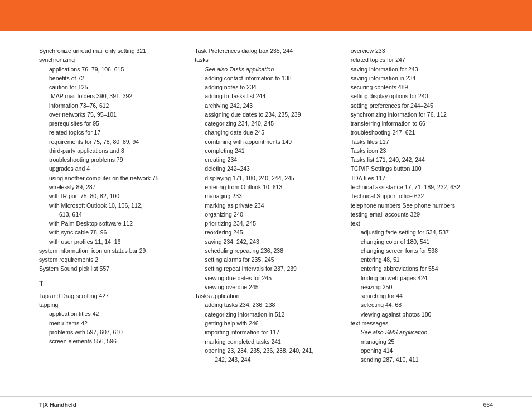 Image resolution: width=532 pixels, height=412 pixels. Describe the element at coordinates (422, 106) in the screenshot. I see `index-entry-main: setting preferences for 244–245` at that location.